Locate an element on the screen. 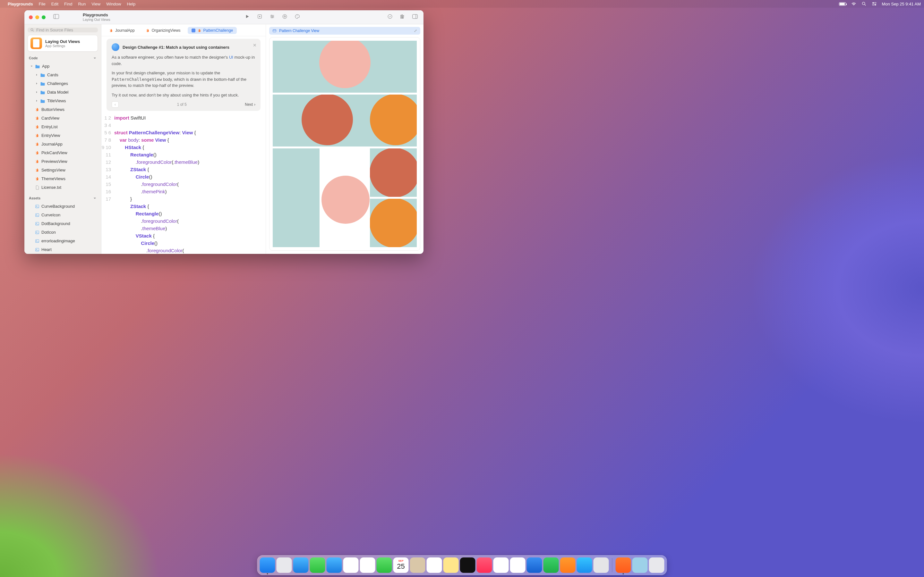 The height and width of the screenshot is (577, 924). menu-help: Help is located at coordinates (131, 4).